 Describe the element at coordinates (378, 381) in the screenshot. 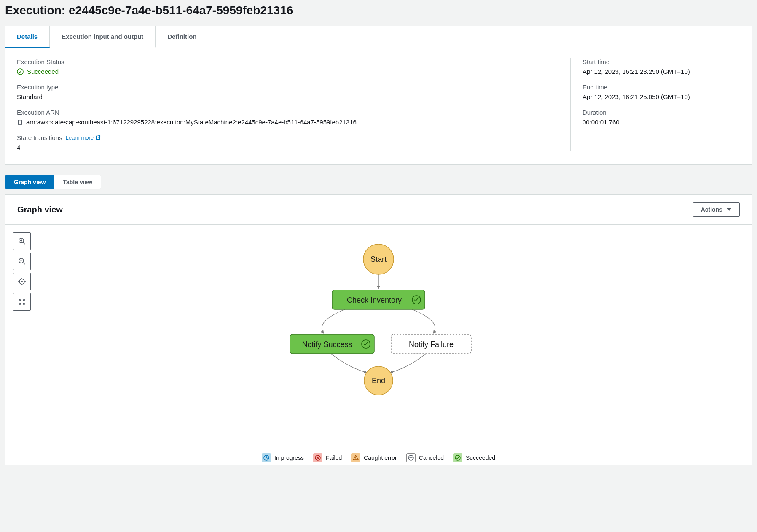

I see `node-end: End` at that location.